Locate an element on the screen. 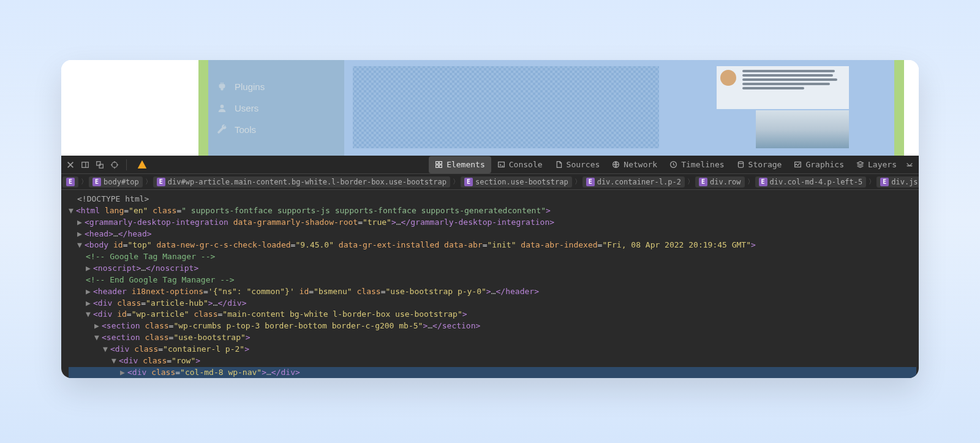 The image size is (980, 443). sidebar-item-tools: Tools is located at coordinates (281, 130).